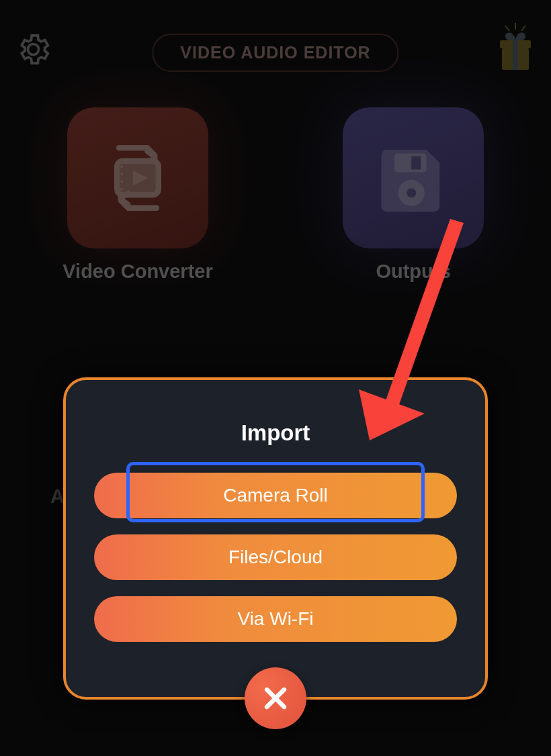 The height and width of the screenshot is (756, 551). I want to click on import-files-cloud-label: Files/Cloud, so click(276, 557).